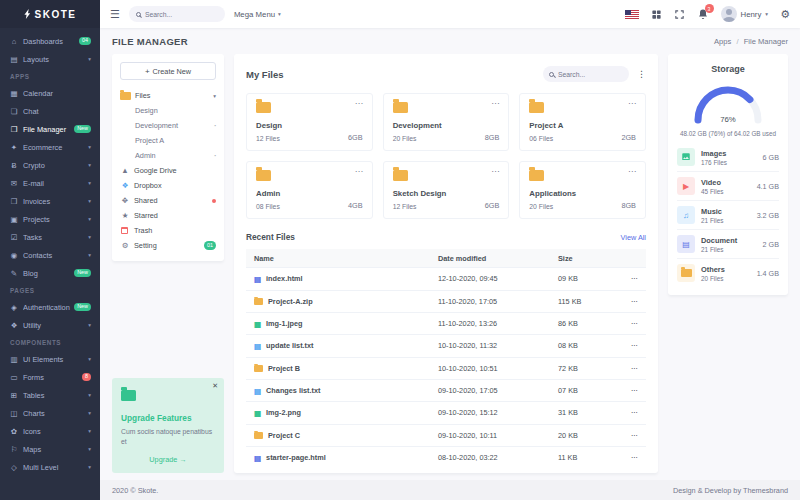  I want to click on sidebar-item-icons: ✿ Icons ▾, so click(50, 431).